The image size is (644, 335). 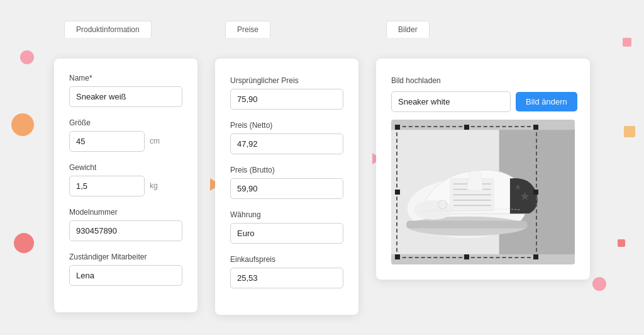 What do you see at coordinates (126, 224) in the screenshot?
I see `field-modelnummer: Modelnummer` at bounding box center [126, 224].